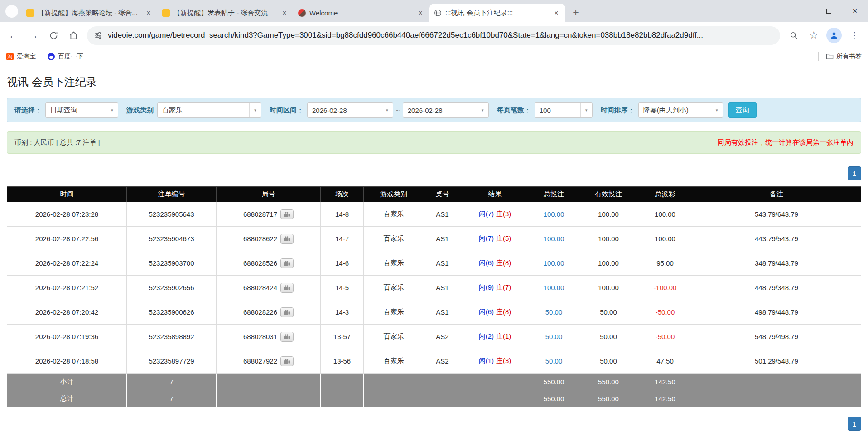 Image resolution: width=868 pixels, height=432 pixels. I want to click on round-number: 688028424, so click(260, 287).